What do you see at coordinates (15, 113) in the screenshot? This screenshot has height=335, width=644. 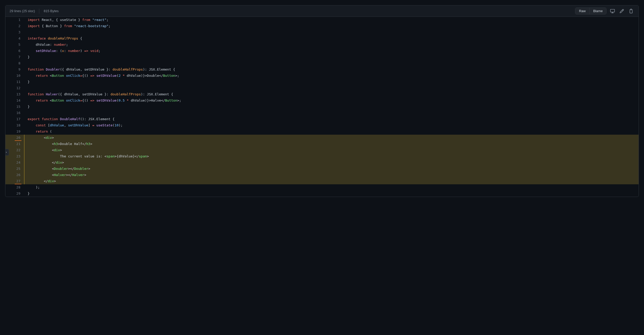 I see `line-number: 16` at bounding box center [15, 113].